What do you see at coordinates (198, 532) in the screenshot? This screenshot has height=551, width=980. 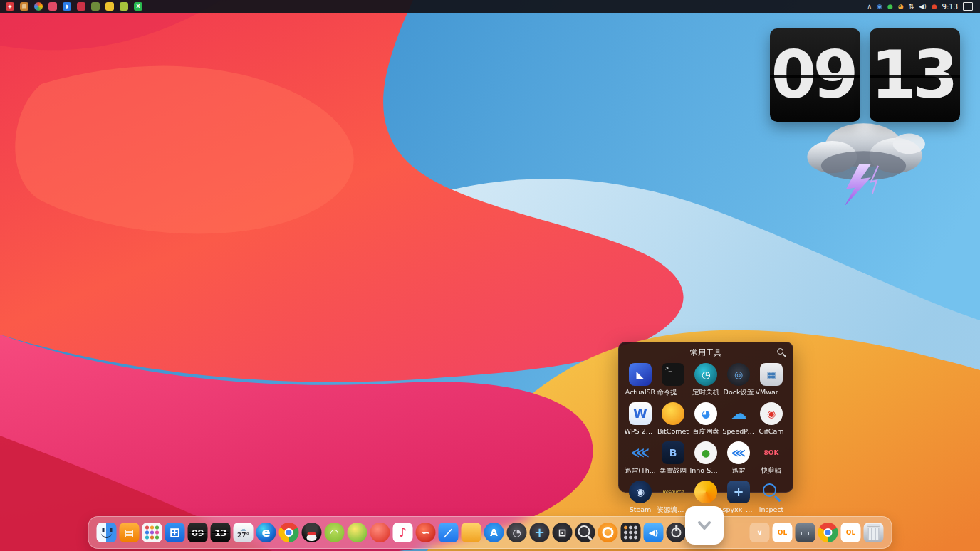 I see `flip-clock-hour-icon: 09` at bounding box center [198, 532].